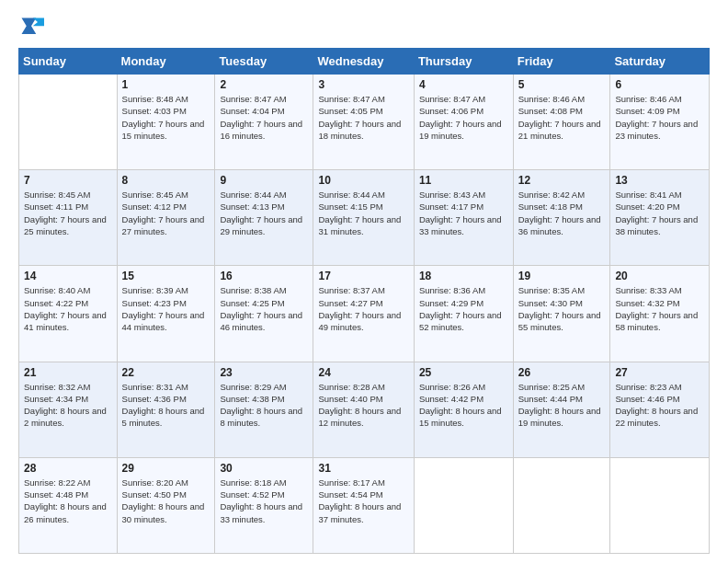 The width and height of the screenshot is (728, 563). Describe the element at coordinates (68, 468) in the screenshot. I see `day-number: 28` at that location.